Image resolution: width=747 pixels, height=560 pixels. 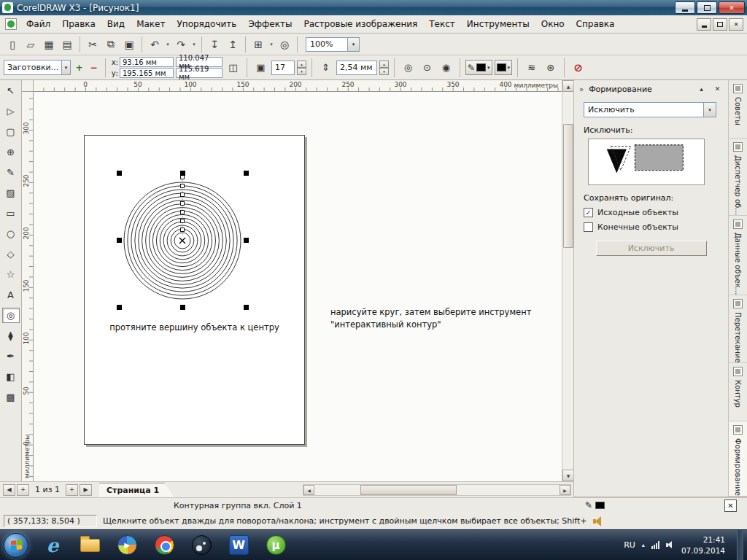 I want to click on add-page-before-icon: +, so click(x=23, y=490).